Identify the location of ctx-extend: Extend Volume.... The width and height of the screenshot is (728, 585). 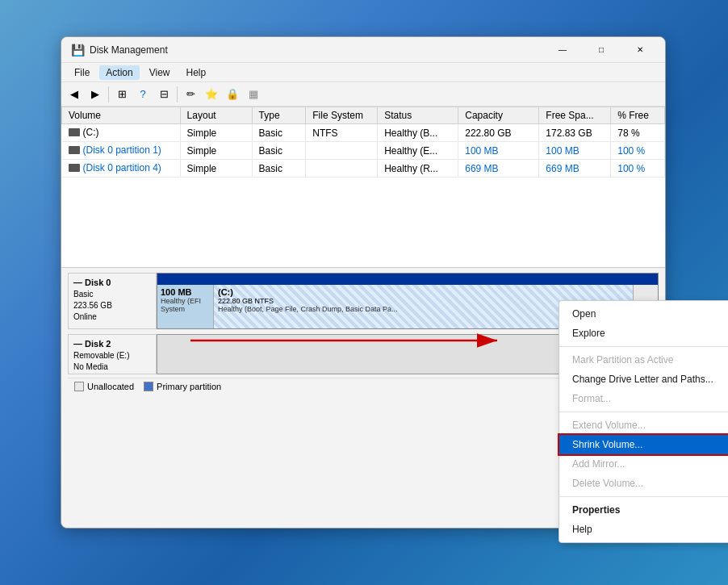
(644, 425).